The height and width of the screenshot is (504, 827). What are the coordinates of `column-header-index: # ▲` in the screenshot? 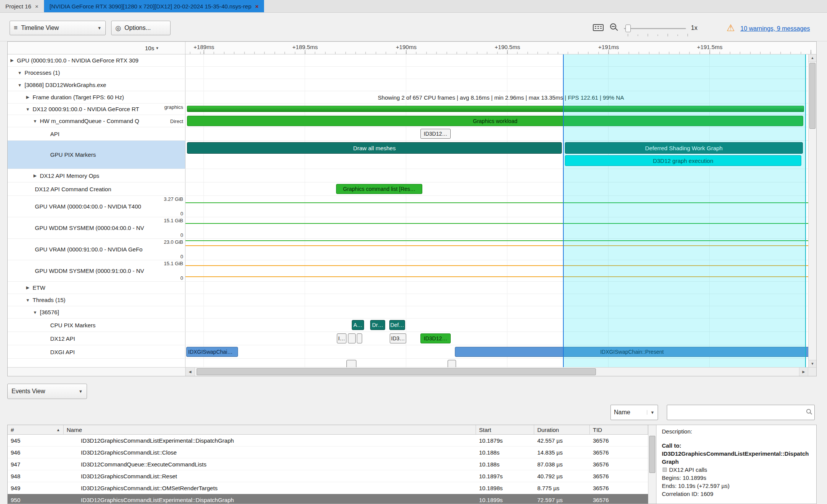 It's located at (36, 430).